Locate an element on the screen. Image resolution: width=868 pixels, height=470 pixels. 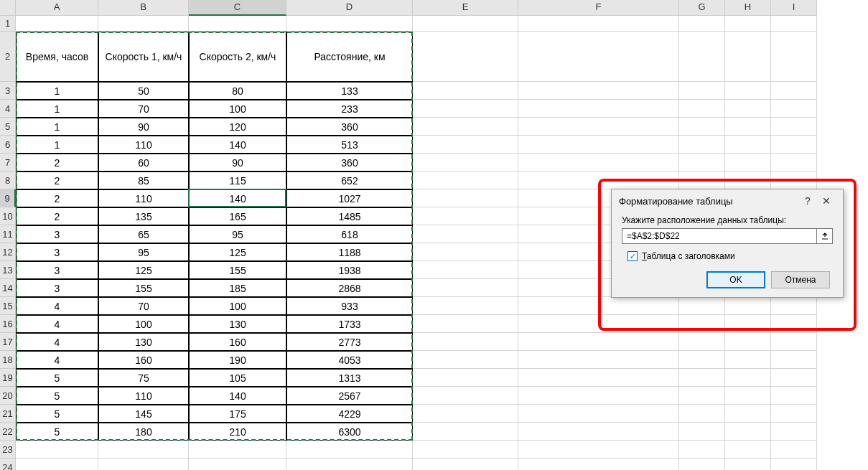
cell-F21 is located at coordinates (599, 413).